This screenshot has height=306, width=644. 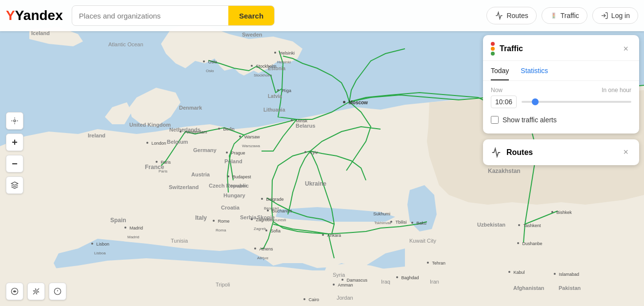 I want to click on time-display: 10:06, so click(x=503, y=102).